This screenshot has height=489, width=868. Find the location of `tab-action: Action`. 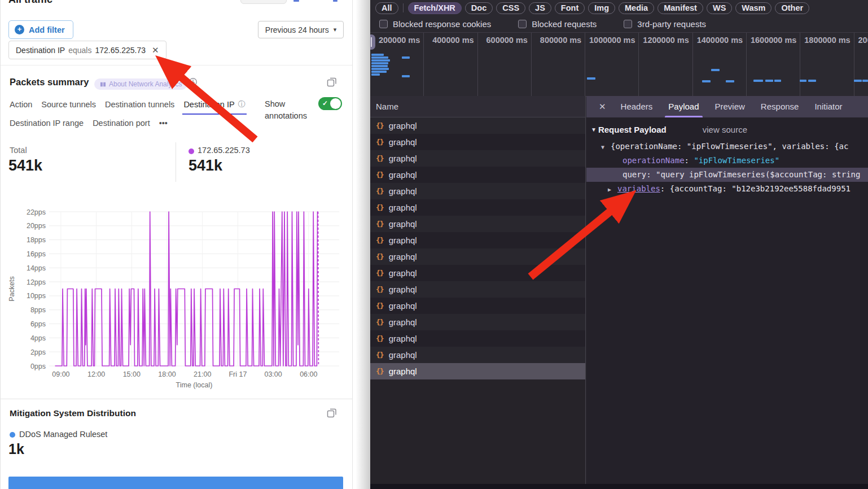

tab-action: Action is located at coordinates (21, 107).